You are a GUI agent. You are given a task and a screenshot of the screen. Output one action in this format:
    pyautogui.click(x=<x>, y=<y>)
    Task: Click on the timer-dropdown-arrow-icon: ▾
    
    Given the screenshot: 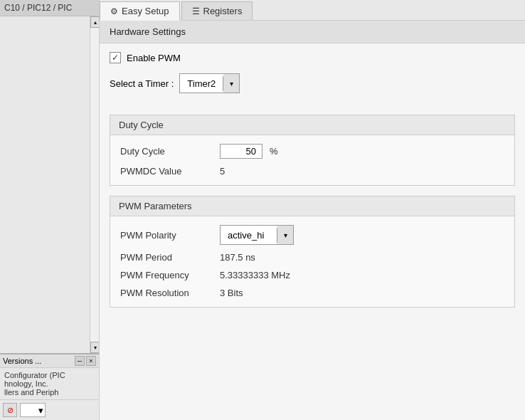 What is the action you would take?
    pyautogui.click(x=231, y=83)
    